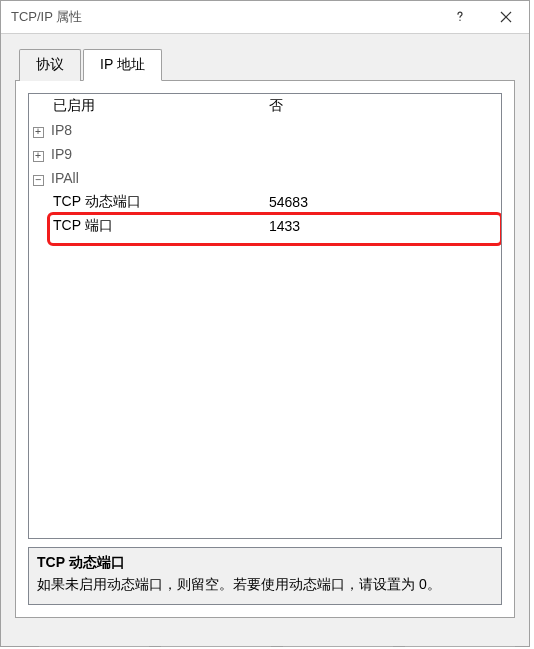 This screenshot has height=649, width=534. I want to click on group-name: IPAll, so click(155, 178).